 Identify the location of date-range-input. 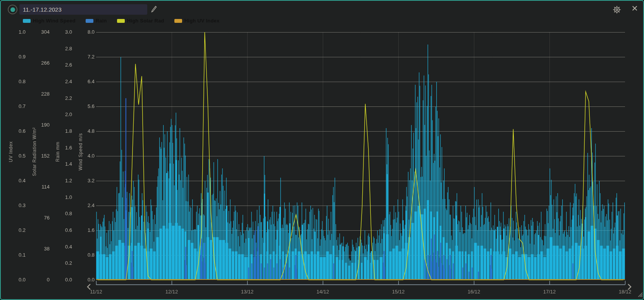
(83, 9).